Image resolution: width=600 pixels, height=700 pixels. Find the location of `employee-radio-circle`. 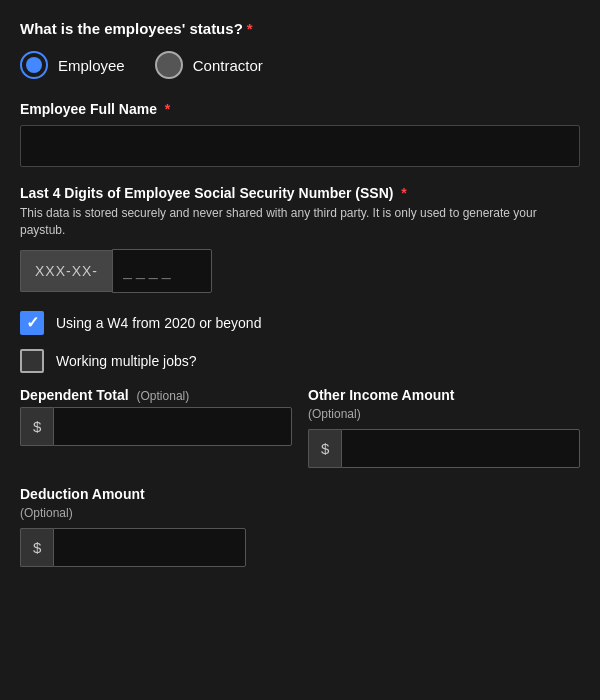

employee-radio-circle is located at coordinates (34, 65).